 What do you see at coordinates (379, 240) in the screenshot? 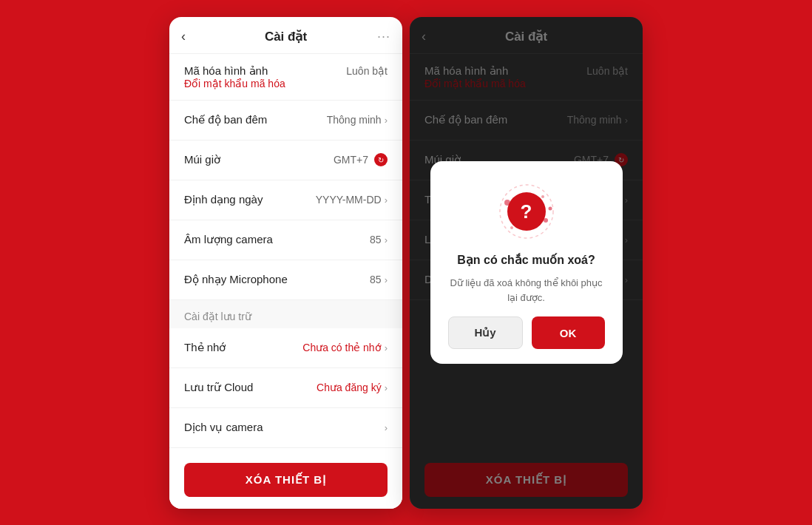
I see `left-value-am-luong: 85 ›` at bounding box center [379, 240].